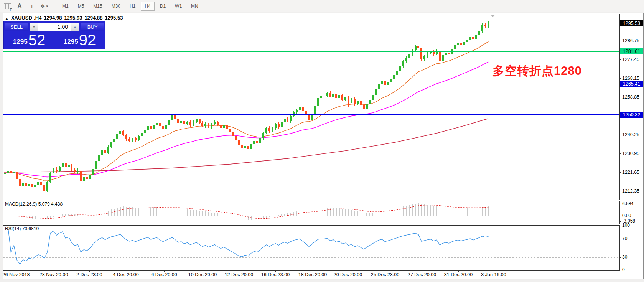 The width and height of the screenshot is (644, 282). I want to click on time-axis-label: 16 Dec 23:00, so click(275, 275).